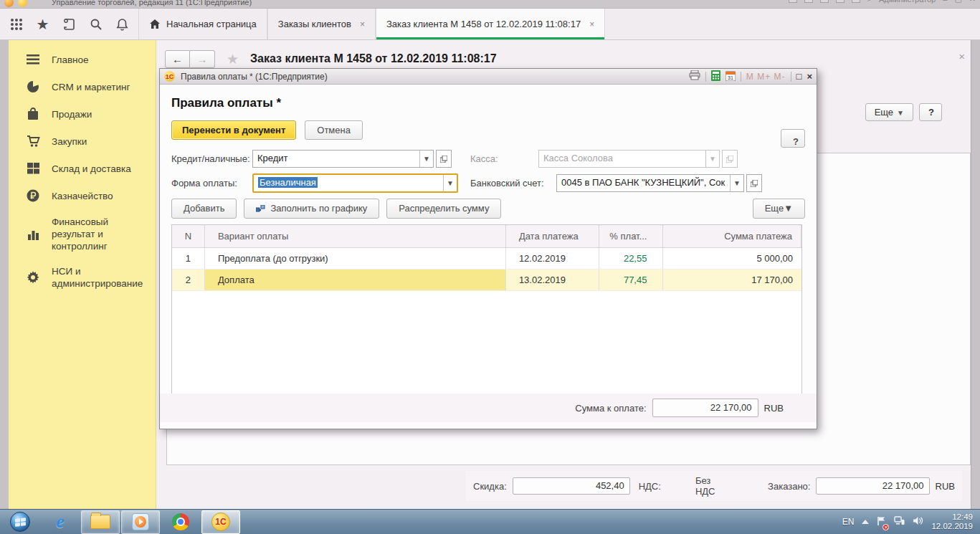 The width and height of the screenshot is (980, 534). What do you see at coordinates (870, 1) in the screenshot?
I see `search-icon: ⌕` at bounding box center [870, 1].